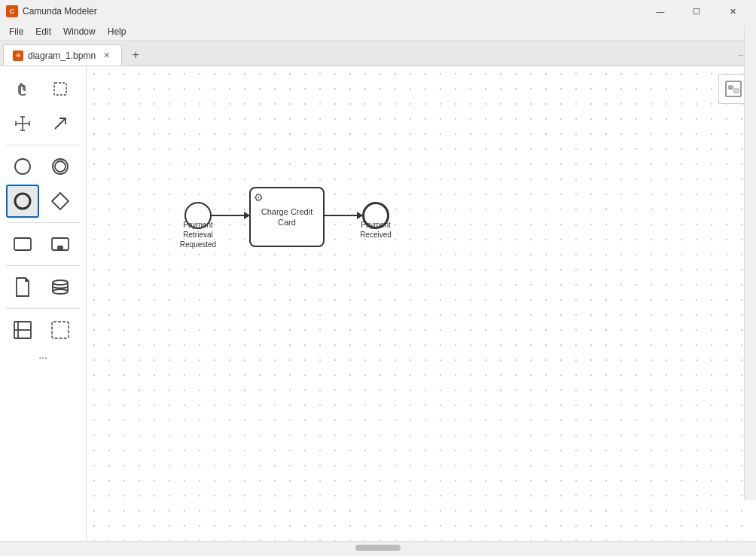 This screenshot has height=556, width=756. I want to click on title-bar: C Camunda Modeler — ☐ ✕, so click(378, 11).